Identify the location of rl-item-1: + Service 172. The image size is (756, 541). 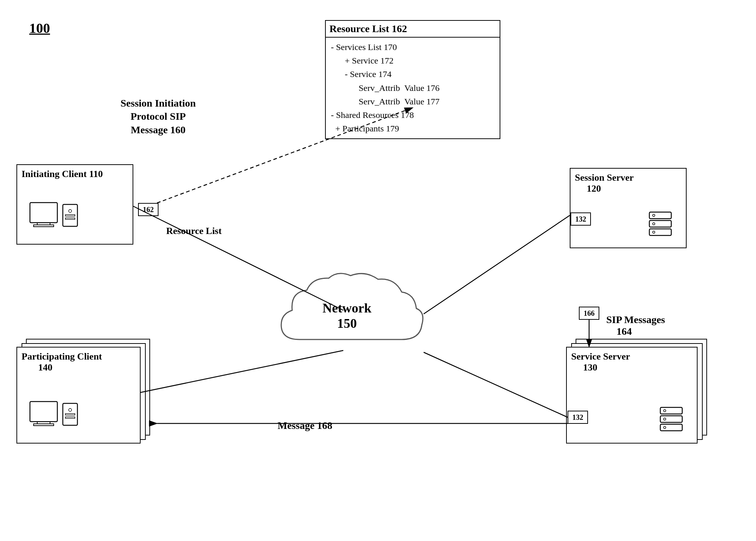
(413, 61).